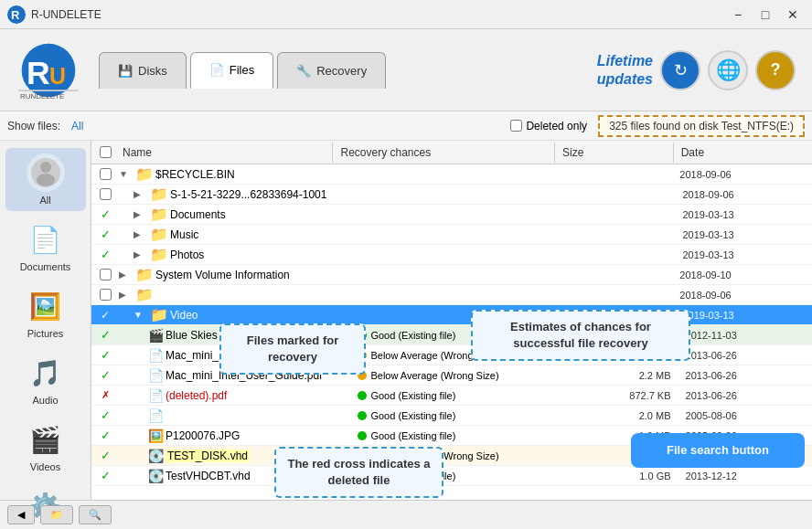 Image resolution: width=812 pixels, height=529 pixels. Describe the element at coordinates (46, 446) in the screenshot. I see `sidebar-item-videos: 🎬 Videos` at that location.